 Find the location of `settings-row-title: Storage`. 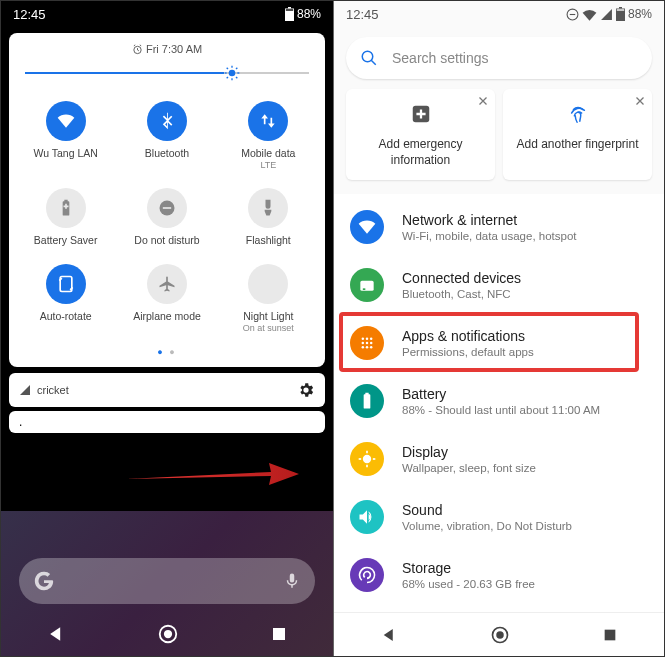

settings-row-title: Storage is located at coordinates (468, 568).